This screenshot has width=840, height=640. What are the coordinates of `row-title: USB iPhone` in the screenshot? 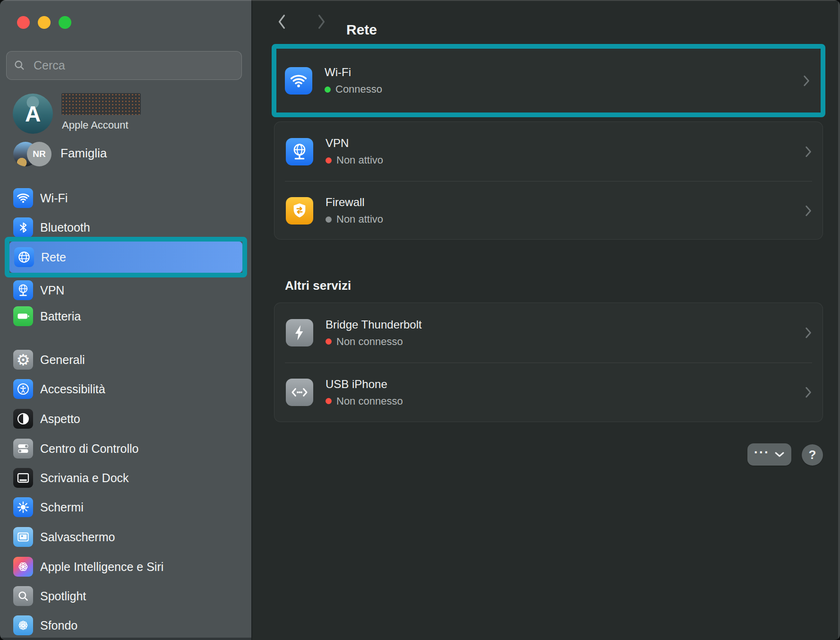 It's located at (364, 384).